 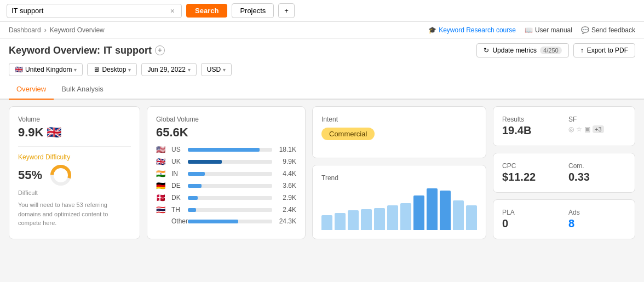 I want to click on date-filter: Jun 29, 2022 ▾, so click(x=169, y=70).